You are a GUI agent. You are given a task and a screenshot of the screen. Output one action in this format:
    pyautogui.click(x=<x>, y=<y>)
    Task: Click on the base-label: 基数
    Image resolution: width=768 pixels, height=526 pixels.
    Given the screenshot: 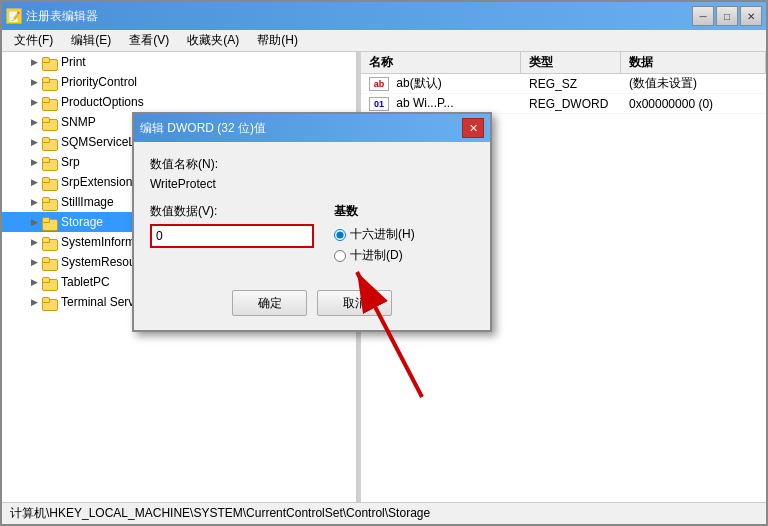 What is the action you would take?
    pyautogui.click(x=404, y=212)
    